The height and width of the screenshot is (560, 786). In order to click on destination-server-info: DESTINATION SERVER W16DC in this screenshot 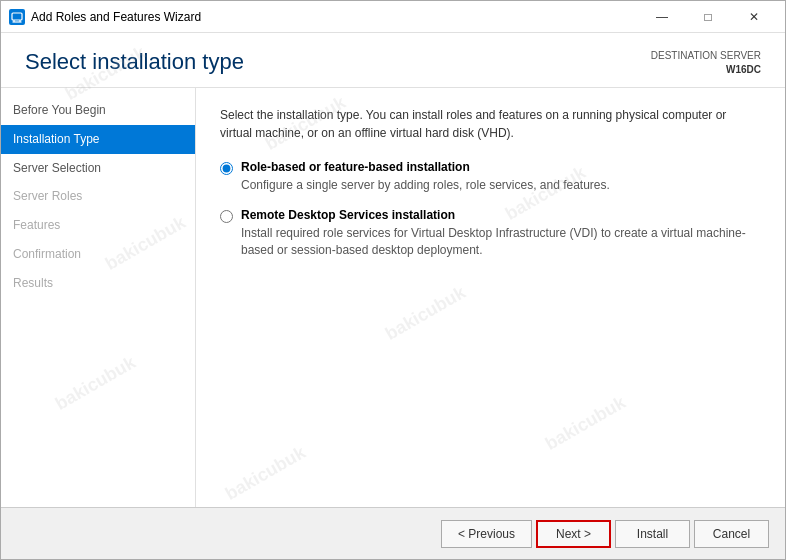, I will do `click(706, 63)`.